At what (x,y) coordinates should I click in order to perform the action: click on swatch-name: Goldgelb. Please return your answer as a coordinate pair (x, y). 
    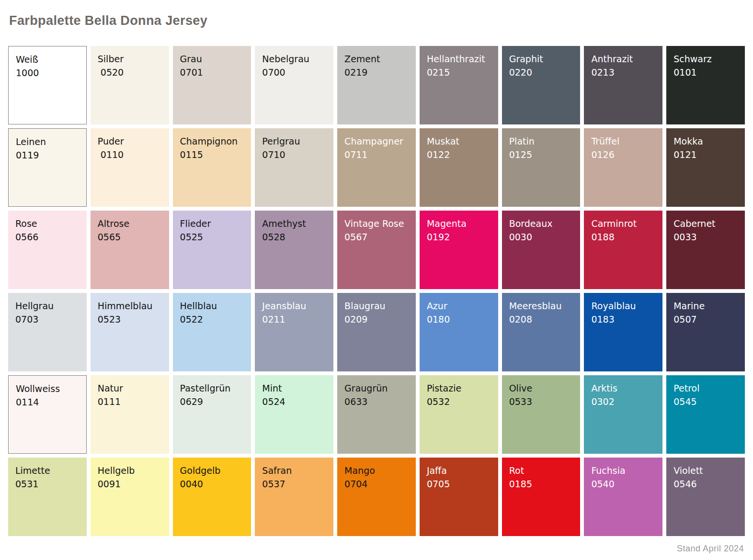
    Looking at the image, I should click on (212, 470).